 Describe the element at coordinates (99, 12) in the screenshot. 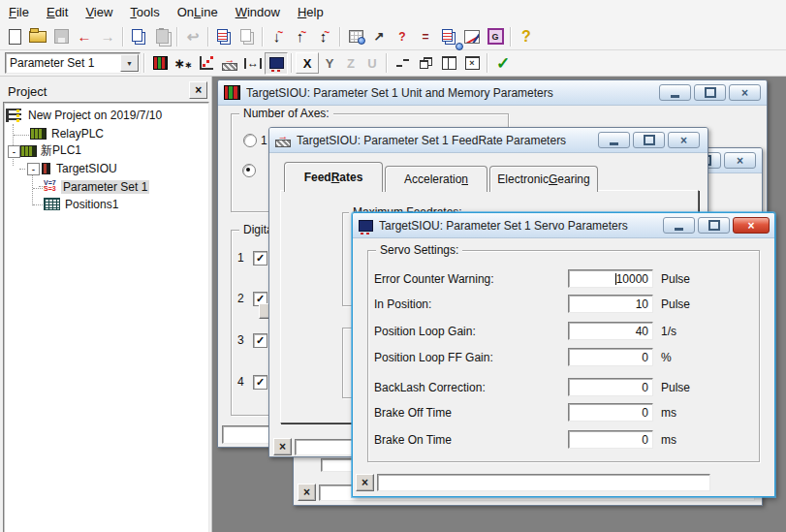

I see `menu-view: View` at that location.